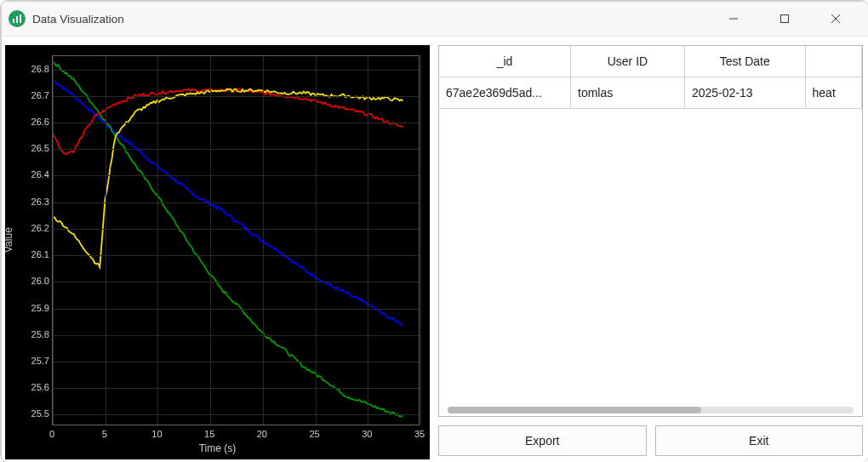  Describe the element at coordinates (157, 434) in the screenshot. I see `x-tick: 10` at that location.